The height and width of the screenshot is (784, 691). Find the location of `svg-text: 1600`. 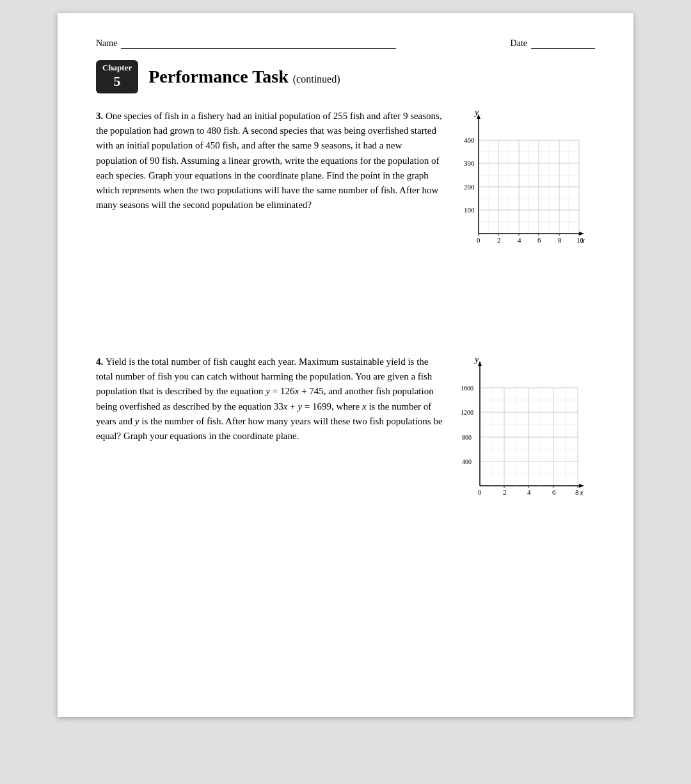

svg-text: 1600 is located at coordinates (467, 388).